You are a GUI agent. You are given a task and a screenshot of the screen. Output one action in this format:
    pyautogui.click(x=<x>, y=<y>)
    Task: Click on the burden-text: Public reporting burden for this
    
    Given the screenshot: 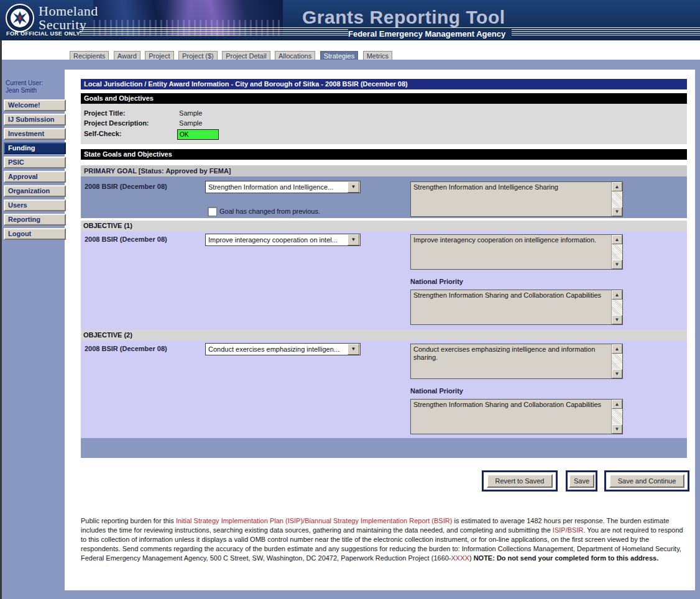 What is the action you would take?
    pyautogui.click(x=128, y=521)
    